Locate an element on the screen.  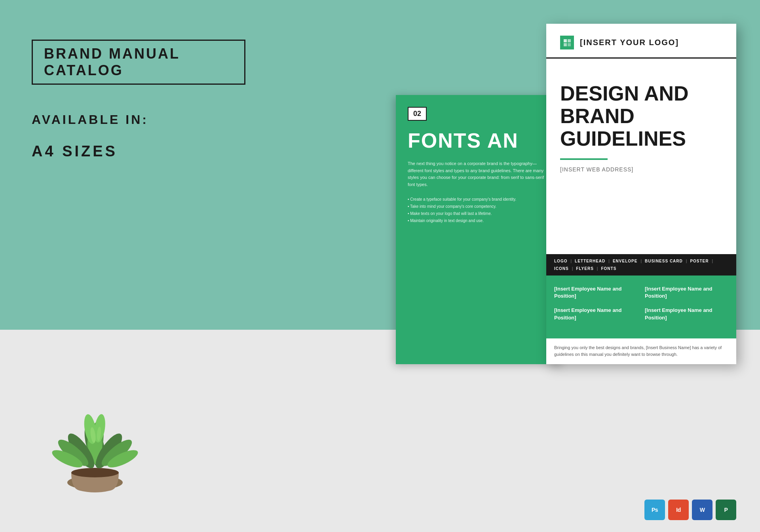
software-icons: Ps Id W P is located at coordinates (690, 510).